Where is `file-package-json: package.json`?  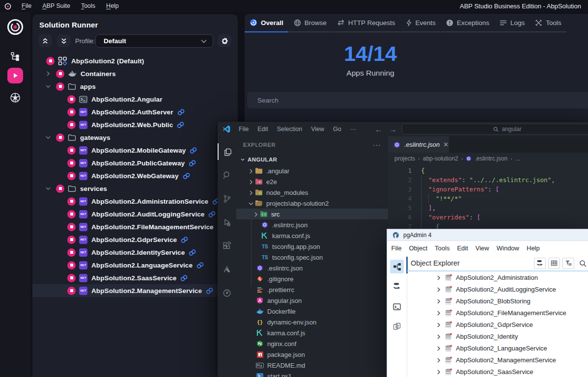 file-package-json: package.json is located at coordinates (312, 354).